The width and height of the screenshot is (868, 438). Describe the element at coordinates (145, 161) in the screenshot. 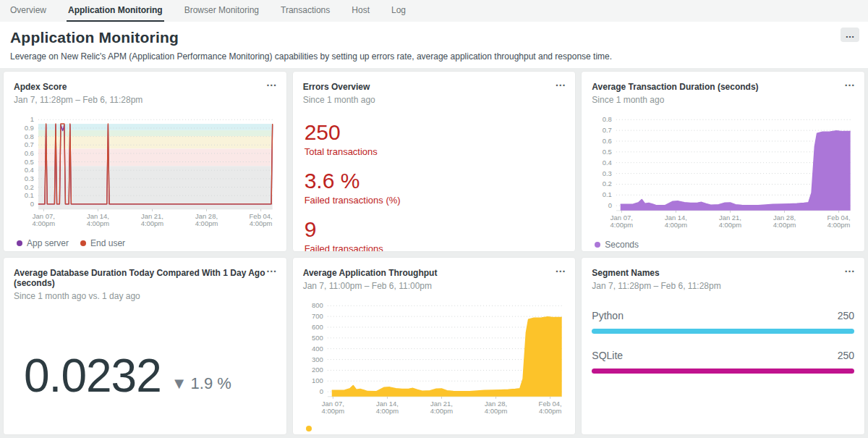

I see `apdex-score-card: Apdex Score Jan 7, 11:28pm – Feb 6, 11:2…` at that location.